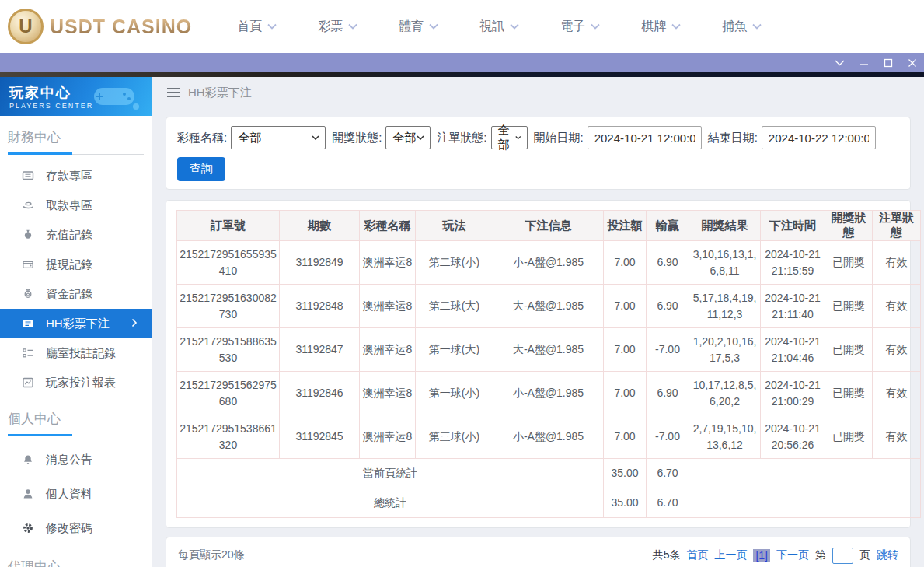 The image size is (924, 567). Describe the element at coordinates (439, 26) in the screenshot. I see `nav-item-sports: 體育` at that location.